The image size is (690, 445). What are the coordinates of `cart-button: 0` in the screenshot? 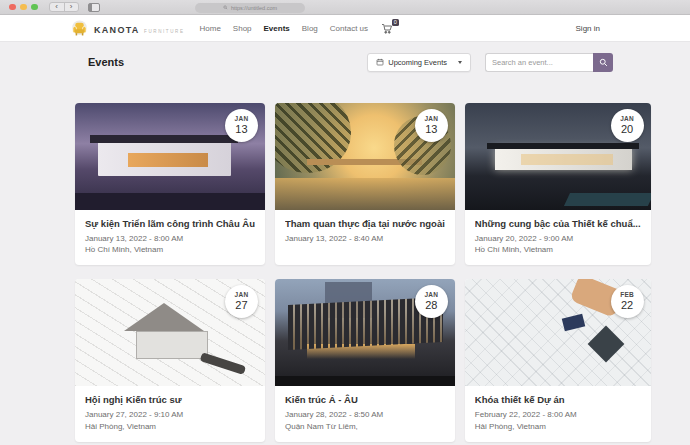 It's located at (388, 28).